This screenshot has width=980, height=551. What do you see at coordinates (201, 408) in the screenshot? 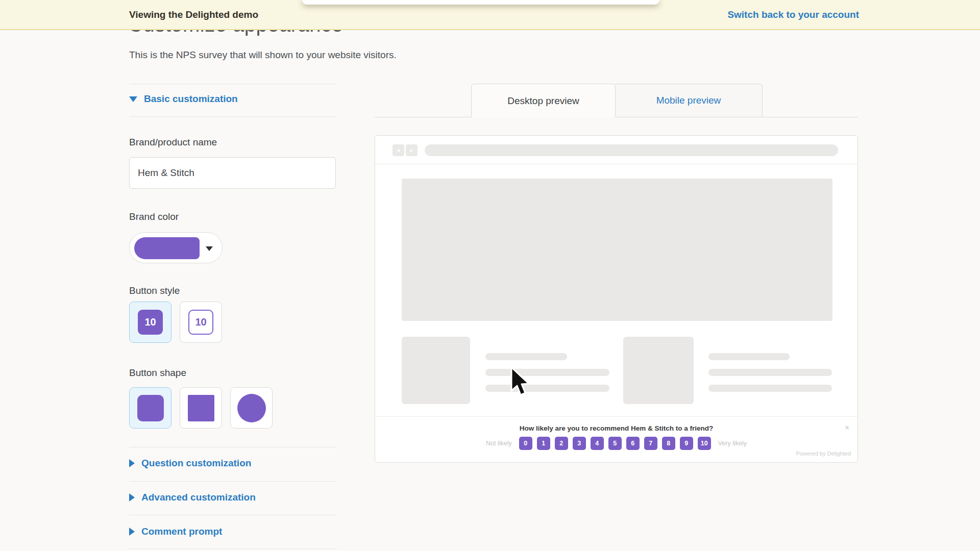
I see `square-shape-icon` at bounding box center [201, 408].